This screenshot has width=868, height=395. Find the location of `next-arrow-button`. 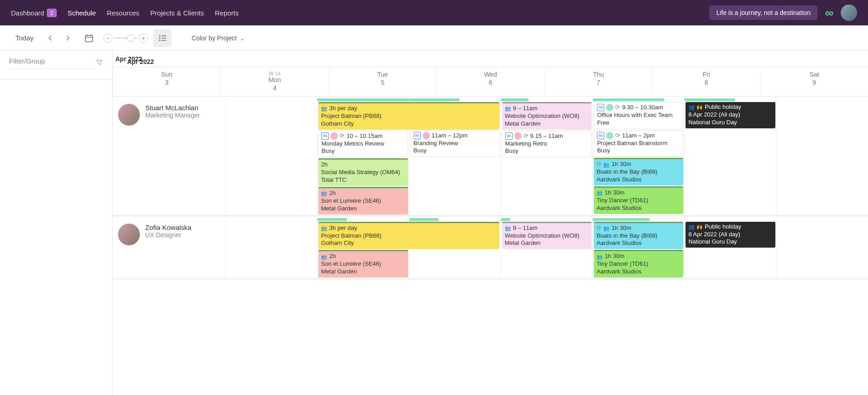

next-arrow-button is located at coordinates (68, 38).